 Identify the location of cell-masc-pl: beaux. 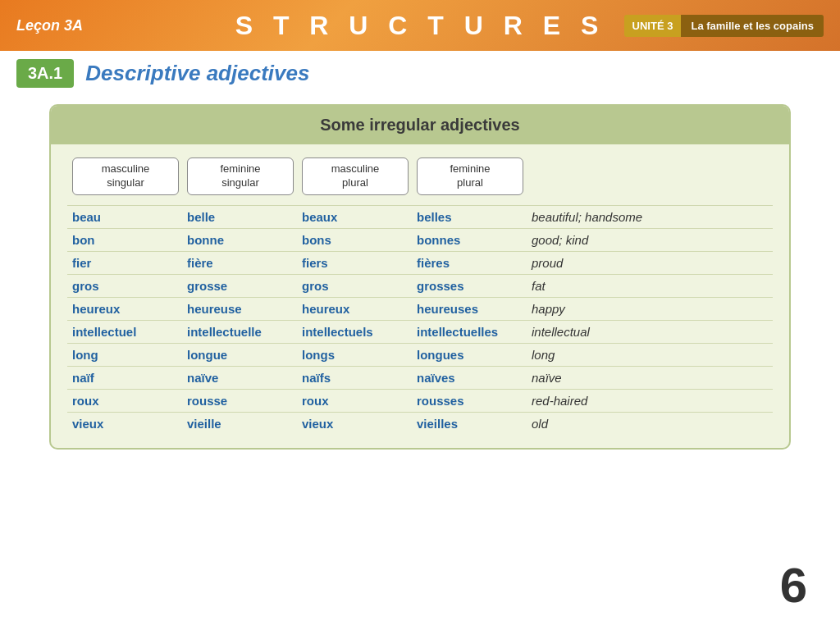
(355, 217).